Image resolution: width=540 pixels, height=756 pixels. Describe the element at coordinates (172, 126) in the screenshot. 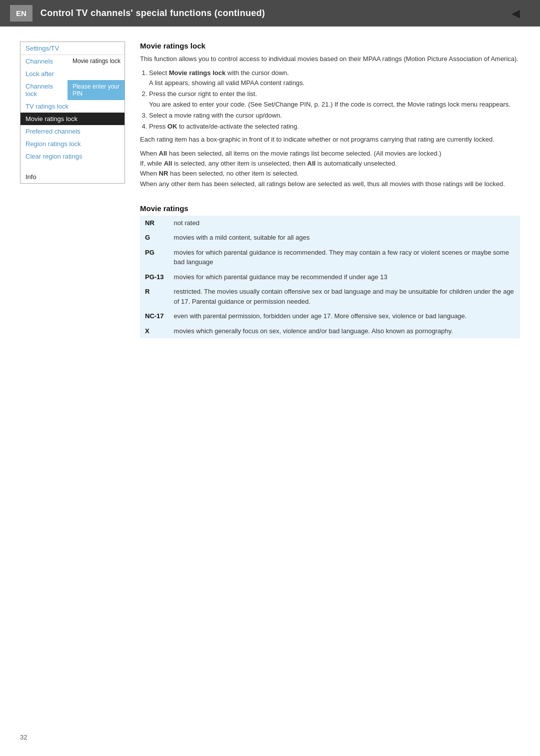

I see `step4-bold: OK` at that location.